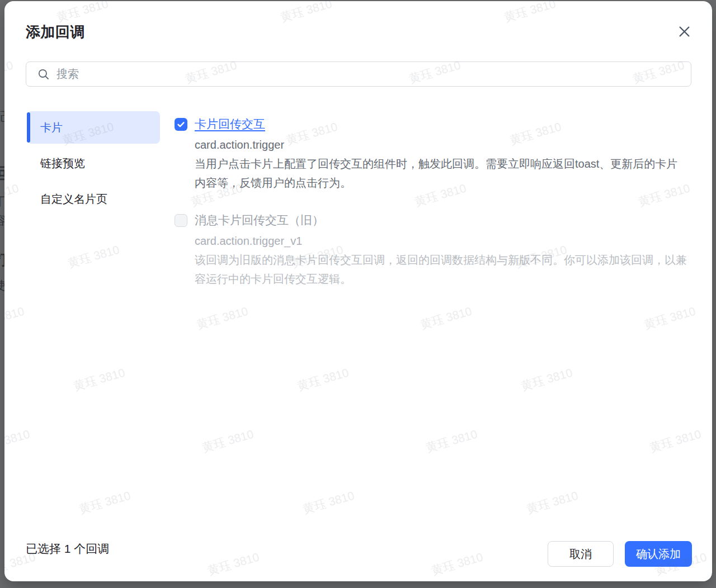 This screenshot has height=588, width=716. What do you see at coordinates (93, 127) in the screenshot?
I see `sidebar-item-card: 卡片` at bounding box center [93, 127].